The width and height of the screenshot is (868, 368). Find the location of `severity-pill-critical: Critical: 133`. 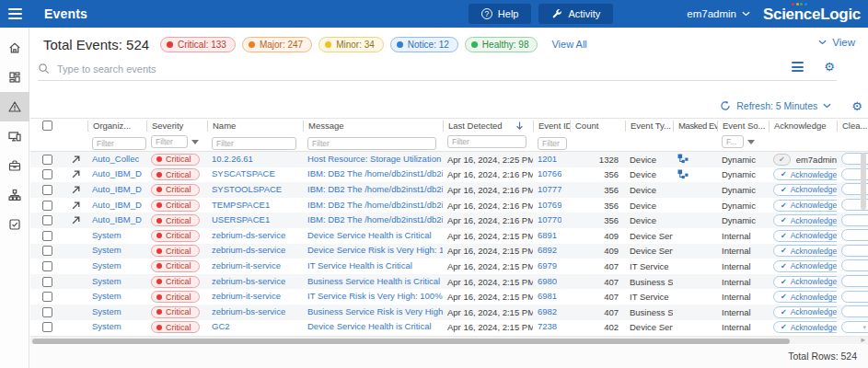

severity-pill-critical: Critical: 133 is located at coordinates (198, 44).